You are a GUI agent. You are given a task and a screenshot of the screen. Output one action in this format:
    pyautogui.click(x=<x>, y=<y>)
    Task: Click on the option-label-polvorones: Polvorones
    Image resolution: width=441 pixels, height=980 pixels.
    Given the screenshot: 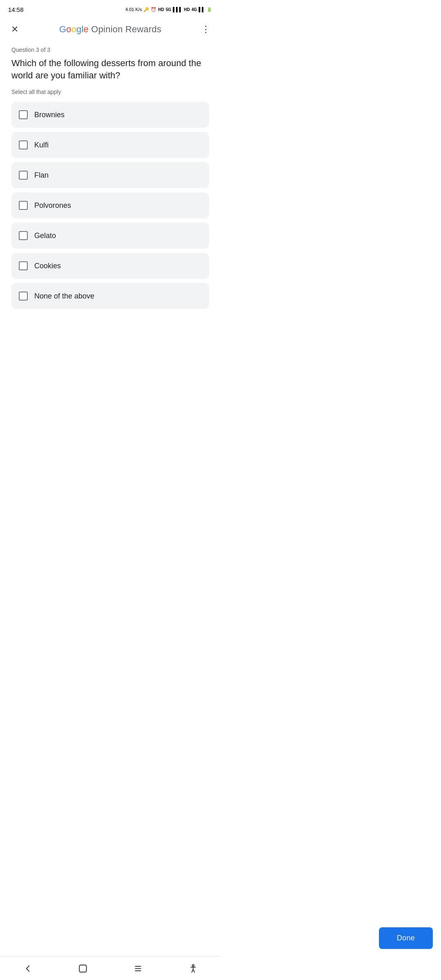 What is the action you would take?
    pyautogui.click(x=53, y=206)
    